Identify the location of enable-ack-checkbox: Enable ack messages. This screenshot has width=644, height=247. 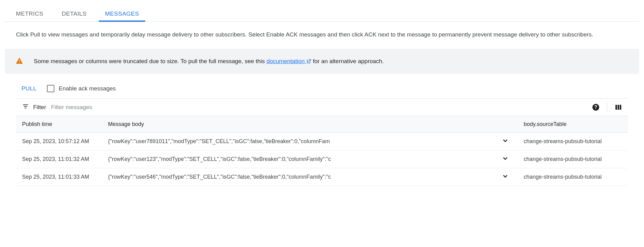
(81, 89).